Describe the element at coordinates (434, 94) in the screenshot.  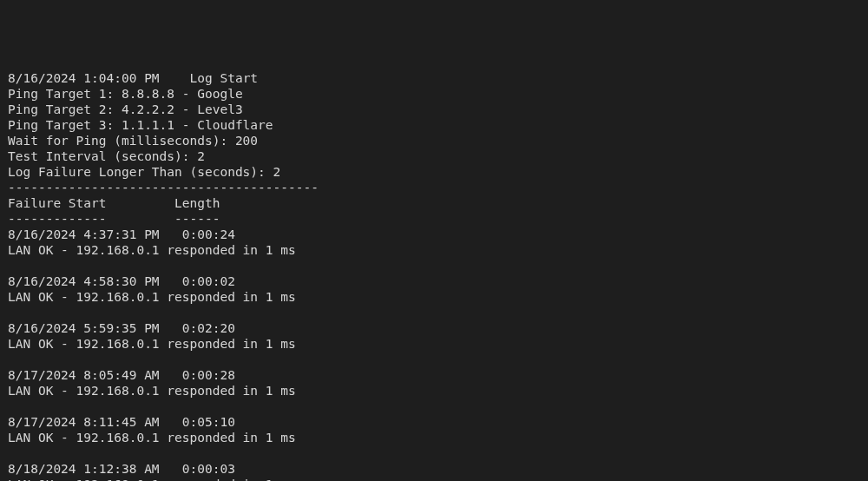
I see `ping-target-line: Ping Target 1: 8.8.8.8 - Google` at that location.